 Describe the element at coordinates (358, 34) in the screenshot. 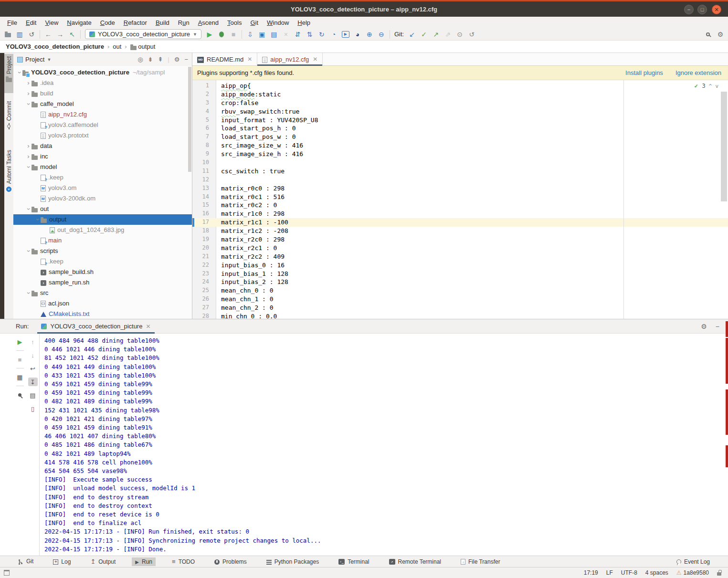

I see `coverage-icon: ◕` at that location.